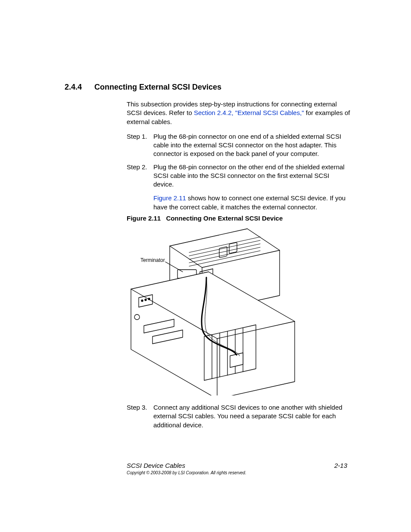 The image size is (411, 532). What do you see at coordinates (170, 198) in the screenshot?
I see `figure-crossref-link: Figure 2.11` at bounding box center [170, 198].